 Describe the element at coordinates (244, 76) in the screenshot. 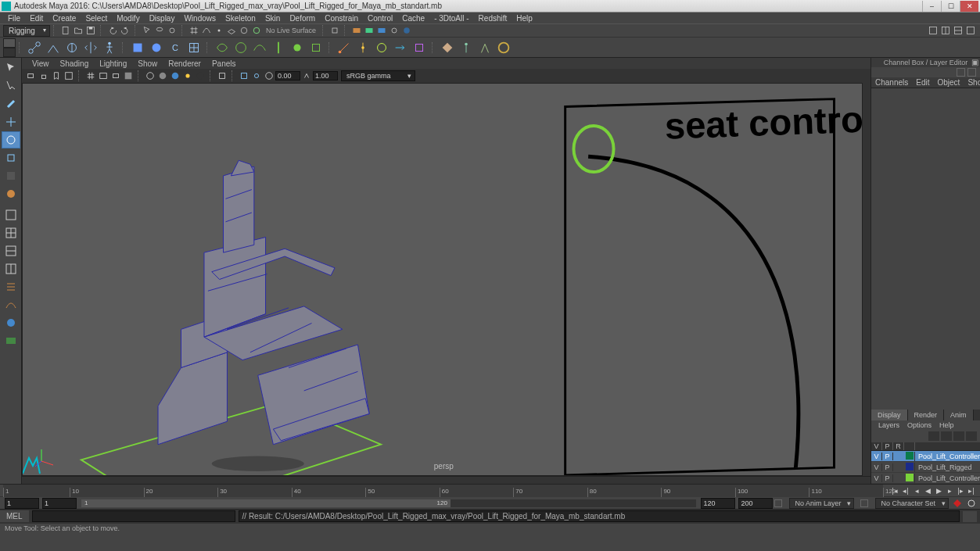

I see `xray-icon` at that location.